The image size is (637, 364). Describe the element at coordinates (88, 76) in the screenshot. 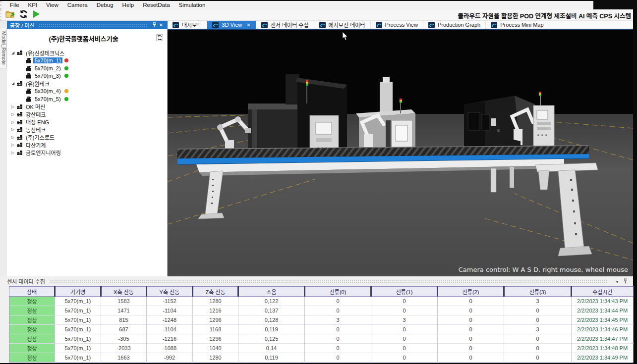

I see `tree-item-5x70-m_3-: 5x70(m_3)` at that location.